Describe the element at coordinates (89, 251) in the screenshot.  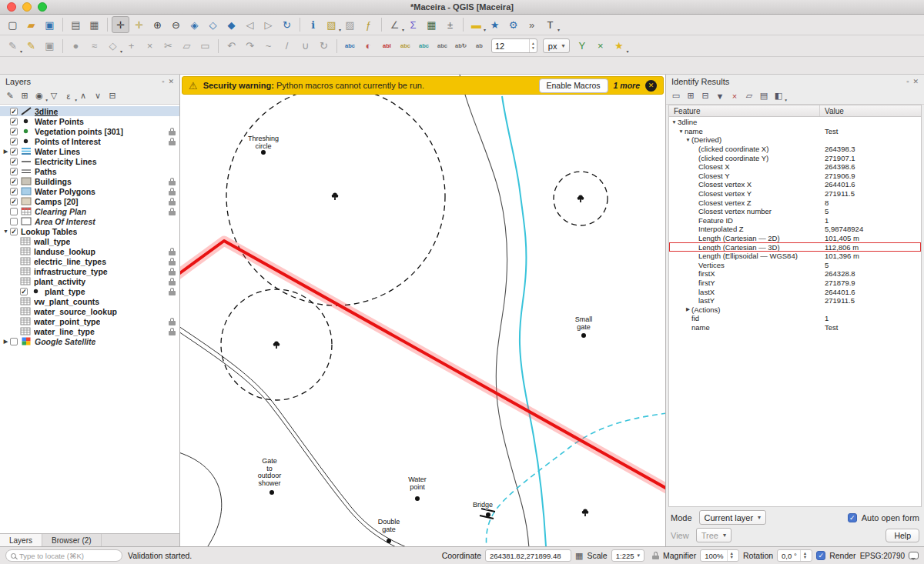
I see `layer-item-landuse-lookup: landuse_lookup` at that location.